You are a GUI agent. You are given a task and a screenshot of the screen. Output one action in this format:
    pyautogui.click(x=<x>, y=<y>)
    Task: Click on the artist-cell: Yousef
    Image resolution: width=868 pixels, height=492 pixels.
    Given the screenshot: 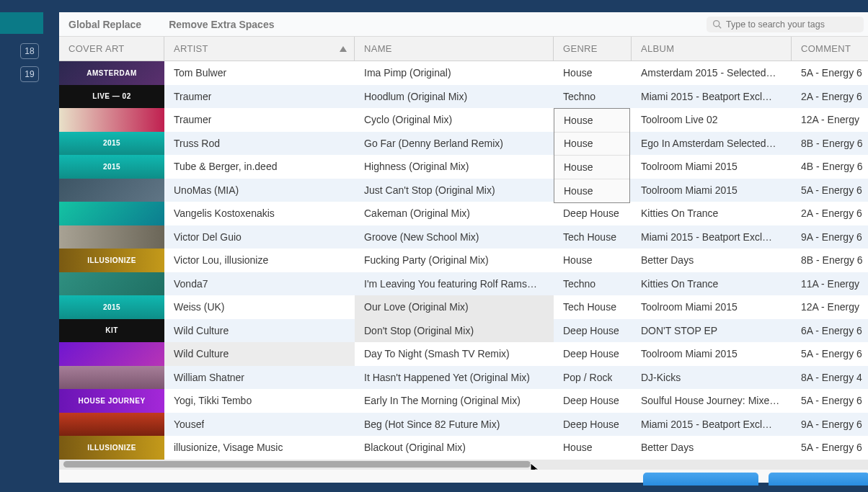 What is the action you would take?
    pyautogui.click(x=260, y=425)
    